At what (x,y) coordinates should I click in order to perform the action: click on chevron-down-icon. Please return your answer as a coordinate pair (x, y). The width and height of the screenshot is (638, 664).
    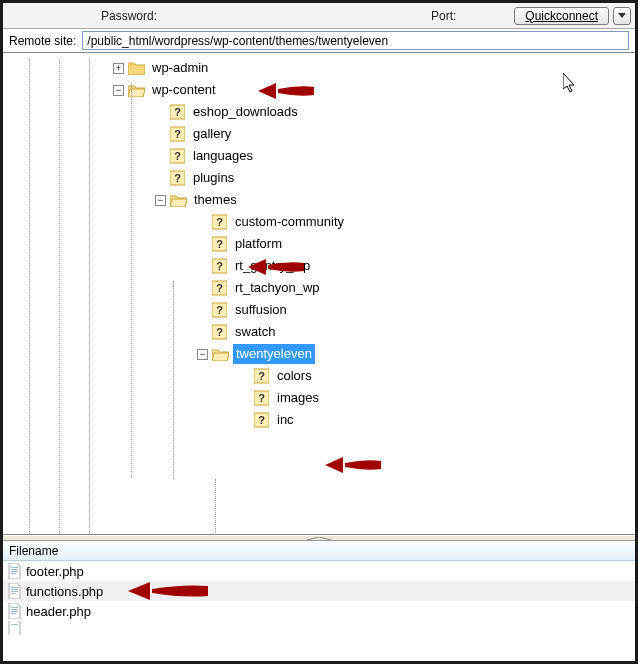
    Looking at the image, I should click on (622, 16).